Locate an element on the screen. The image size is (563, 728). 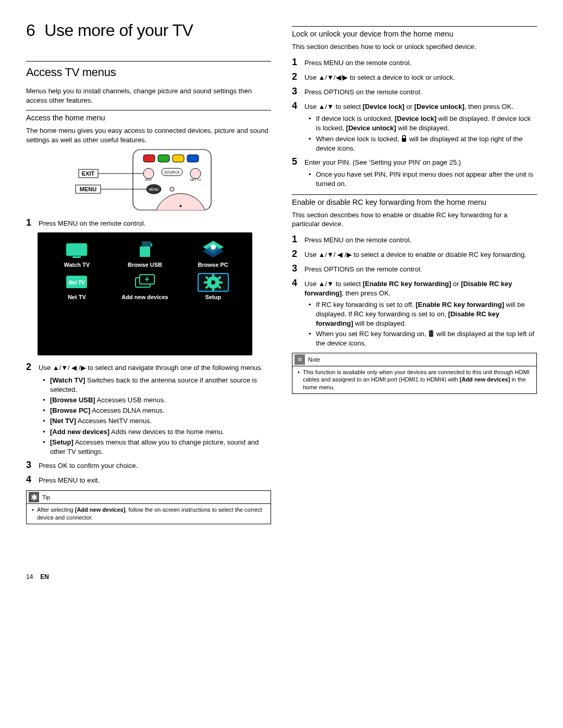
lock-step-4: Use ▲/▼ to select [Device lock] or [Devi… is located at coordinates (421, 107).